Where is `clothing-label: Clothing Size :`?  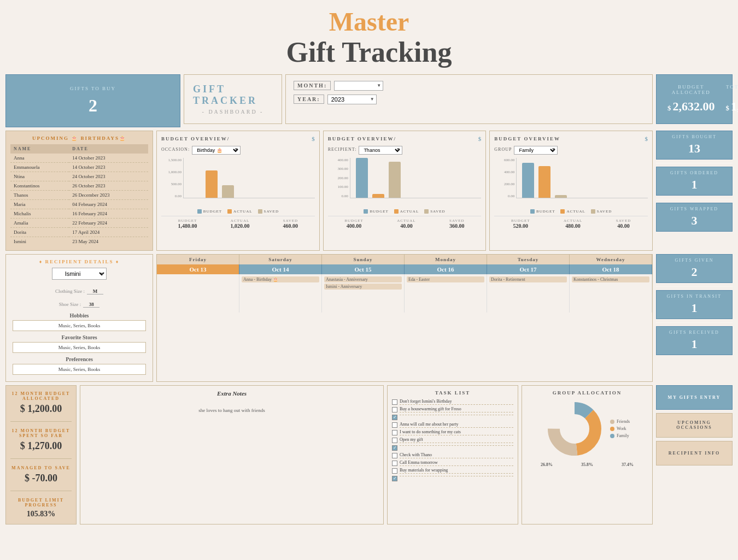 clothing-label: Clothing Size : is located at coordinates (70, 291).